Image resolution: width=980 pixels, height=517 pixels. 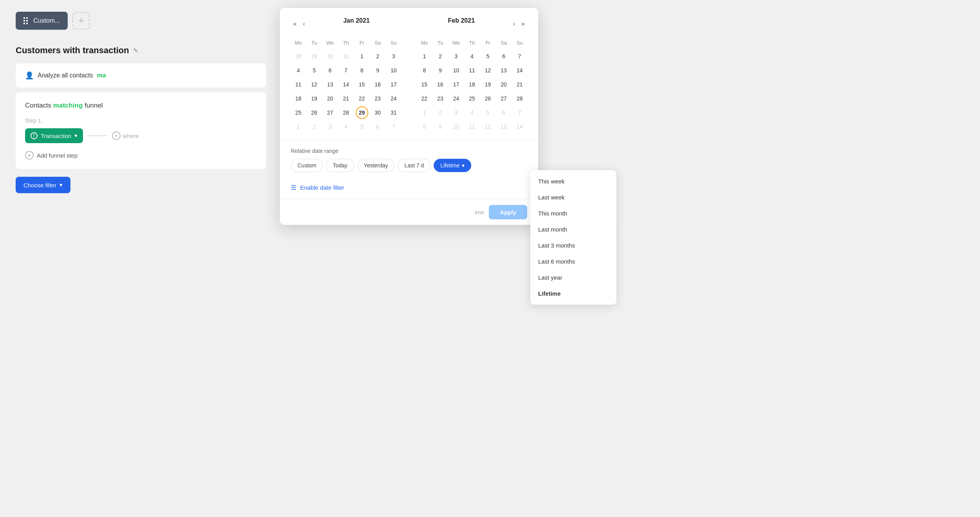 I want to click on transaction-button: T Transaction ▾, so click(x=54, y=136).